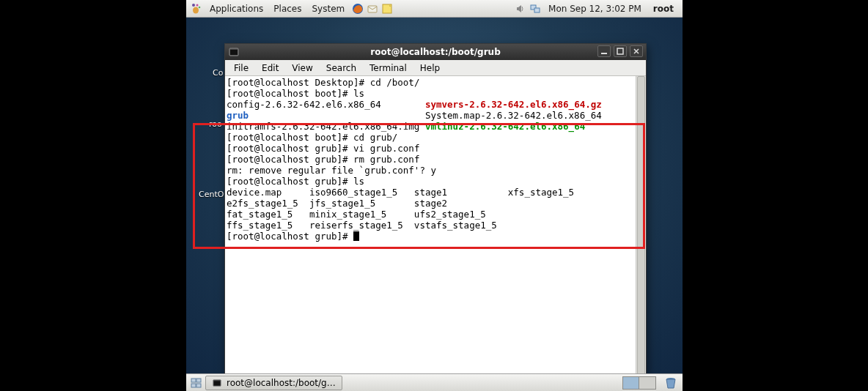 Image resolution: width=868 pixels, height=391 pixels. What do you see at coordinates (535, 9) in the screenshot?
I see `network-icon` at bounding box center [535, 9].